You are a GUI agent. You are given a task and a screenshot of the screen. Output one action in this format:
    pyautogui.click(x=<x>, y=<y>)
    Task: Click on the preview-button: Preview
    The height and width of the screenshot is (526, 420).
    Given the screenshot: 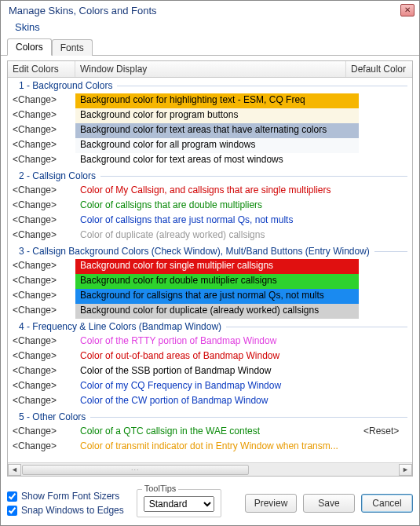 What is the action you would take?
    pyautogui.click(x=271, y=503)
    